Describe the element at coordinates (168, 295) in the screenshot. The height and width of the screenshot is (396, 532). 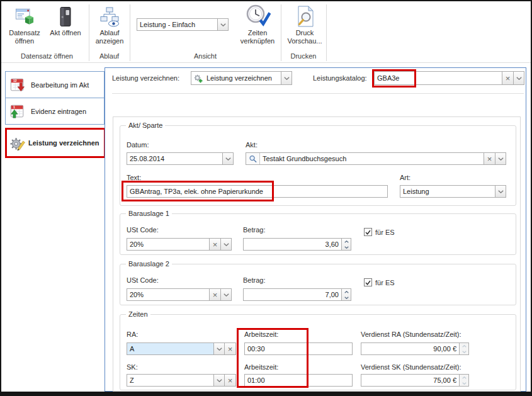
I see `ust-code-value: 20%` at that location.